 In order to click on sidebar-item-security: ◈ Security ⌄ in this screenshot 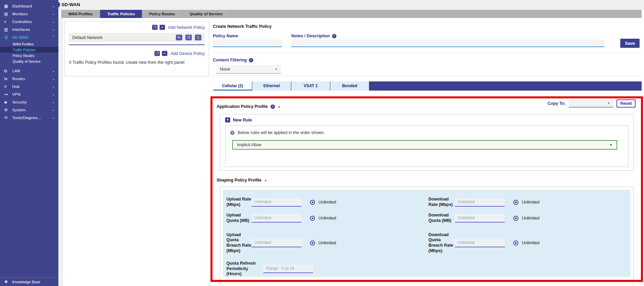, I will do `click(29, 102)`.